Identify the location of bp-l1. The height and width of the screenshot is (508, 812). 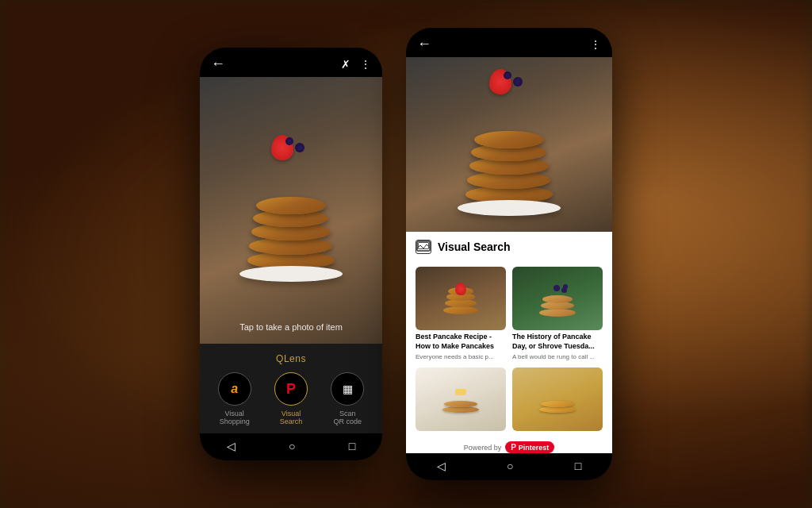
(557, 313).